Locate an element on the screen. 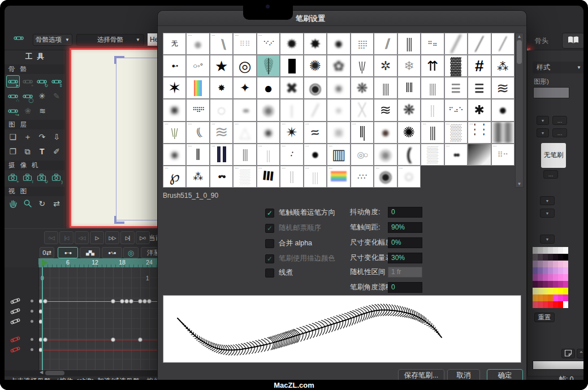 This screenshot has height=390, width=588. brush-cell-hdark: ≡ is located at coordinates (479, 88).